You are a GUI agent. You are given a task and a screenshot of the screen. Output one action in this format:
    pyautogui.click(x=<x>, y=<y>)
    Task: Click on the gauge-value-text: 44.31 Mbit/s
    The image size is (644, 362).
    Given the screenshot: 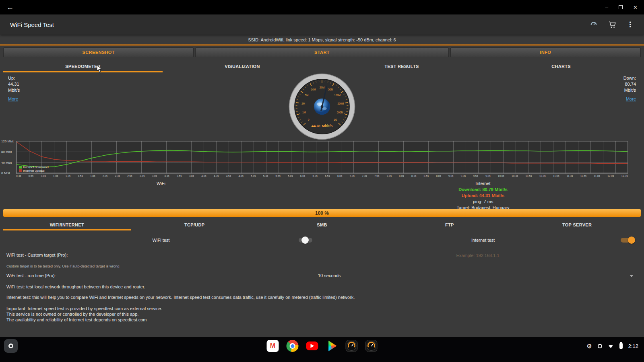 What is the action you would take?
    pyautogui.click(x=322, y=126)
    